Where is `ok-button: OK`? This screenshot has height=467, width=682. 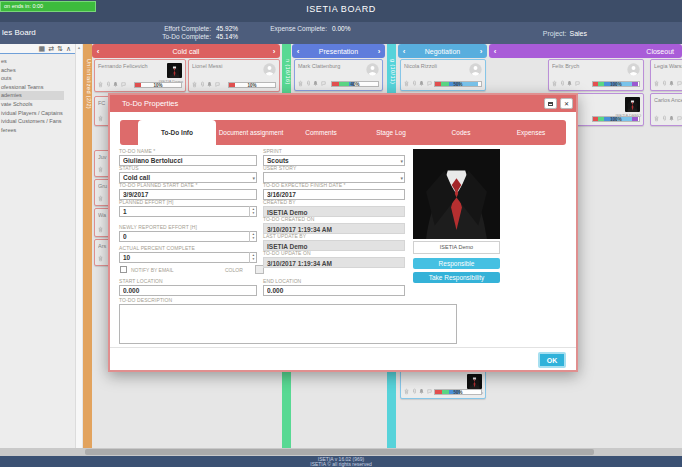
ok-button: OK is located at coordinates (552, 360).